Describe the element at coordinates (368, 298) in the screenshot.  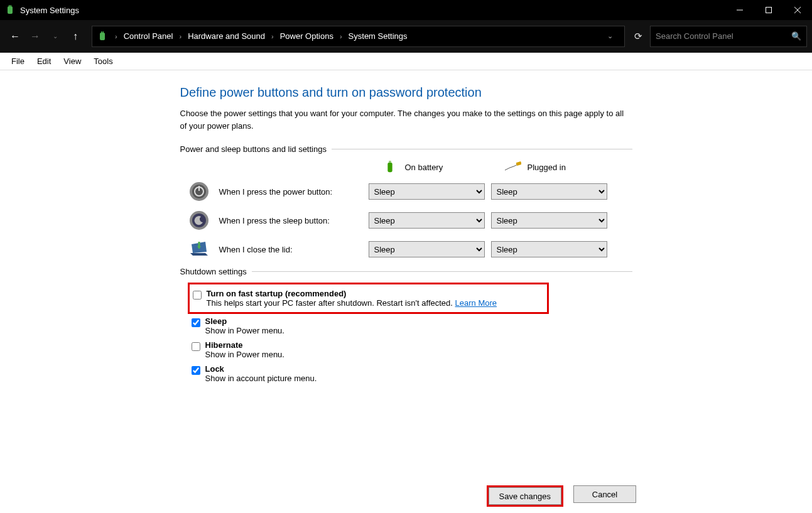
I see `option-fast-startup: Turn on fast startup (recommended) This …` at that location.